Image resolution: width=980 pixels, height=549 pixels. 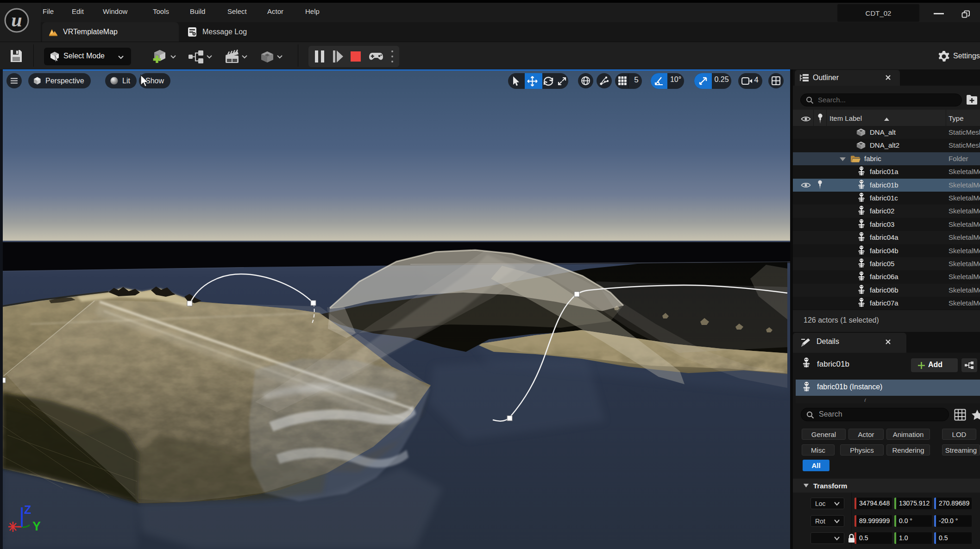 I want to click on svg-text: Z, so click(x=28, y=510).